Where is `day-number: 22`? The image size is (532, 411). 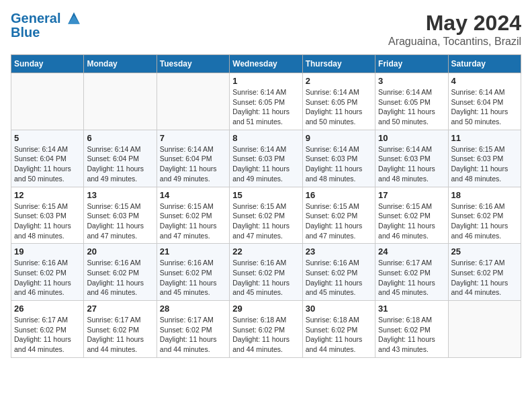 day-number: 22 is located at coordinates (266, 251).